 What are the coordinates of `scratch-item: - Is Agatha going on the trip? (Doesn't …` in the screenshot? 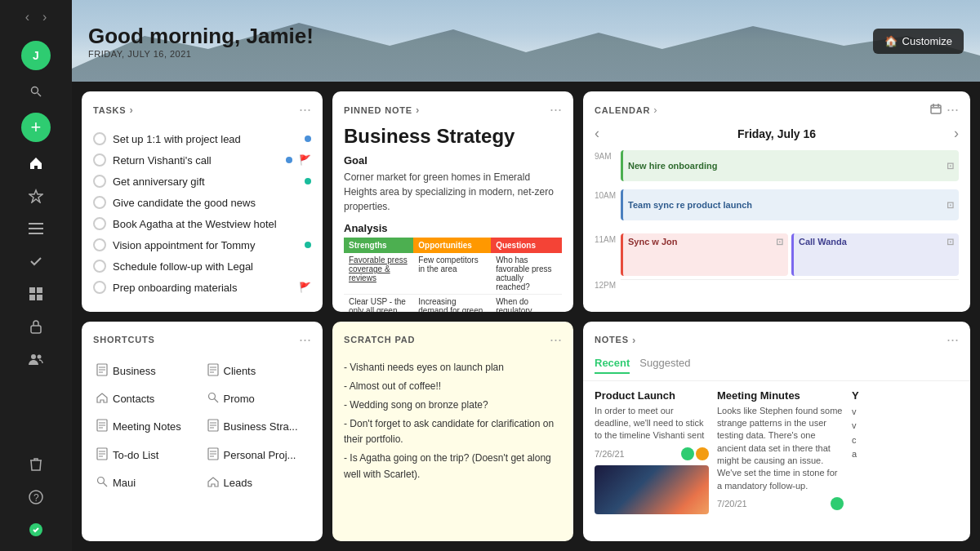 It's located at (452, 466).